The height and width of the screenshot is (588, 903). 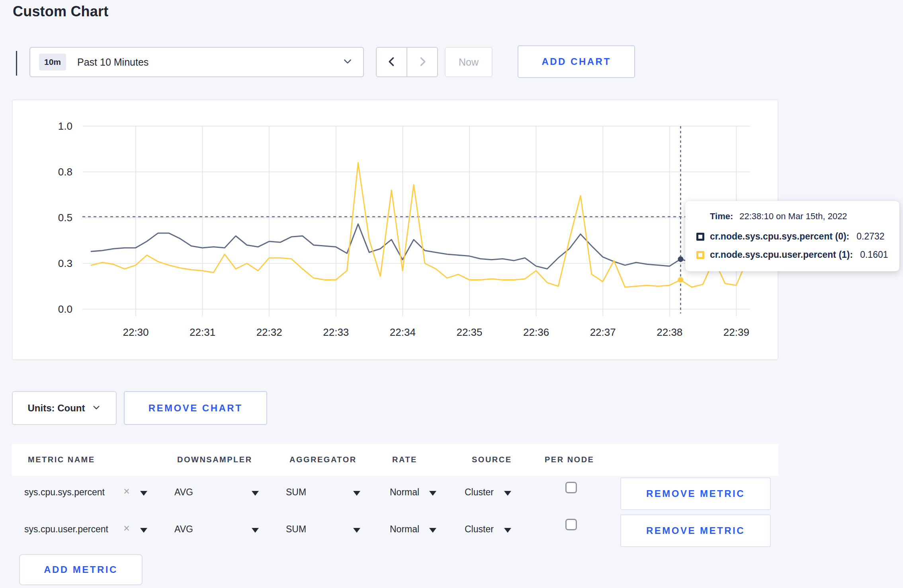 I want to click on sys-series-swatch-icon, so click(x=700, y=237).